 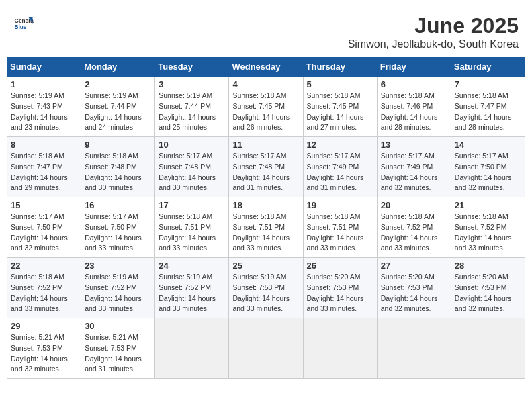 I want to click on day-number: 21, so click(x=488, y=205).